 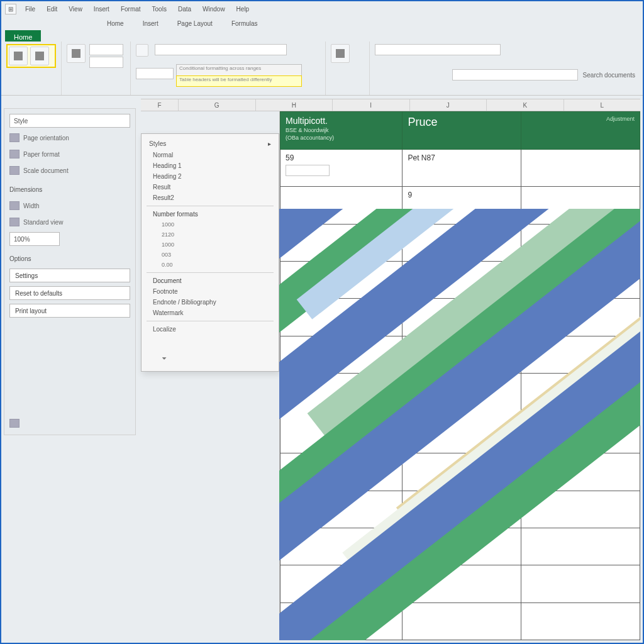 What do you see at coordinates (462, 205) in the screenshot?
I see `table-cell: 9` at bounding box center [462, 205].